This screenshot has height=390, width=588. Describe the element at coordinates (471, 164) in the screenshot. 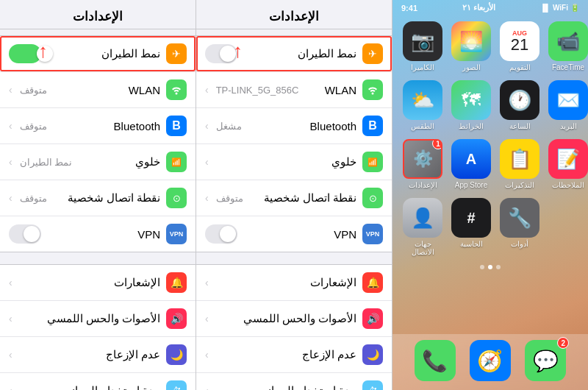

I see `app-appstore: A App Store` at that location.